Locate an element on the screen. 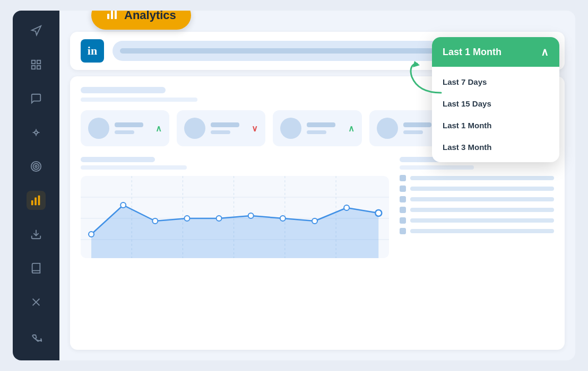  network-icon is located at coordinates (36, 132).